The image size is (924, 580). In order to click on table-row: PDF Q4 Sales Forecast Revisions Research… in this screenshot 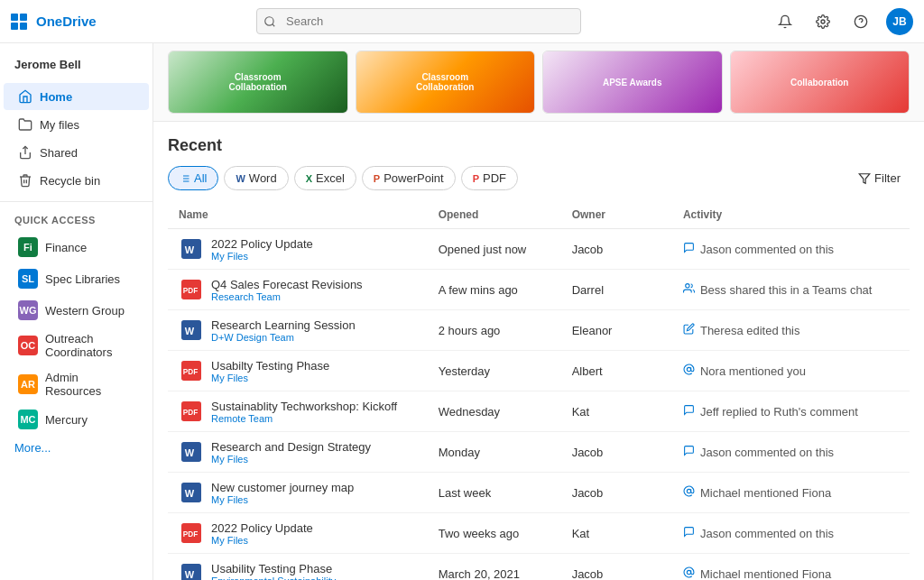, I will do `click(539, 290)`.